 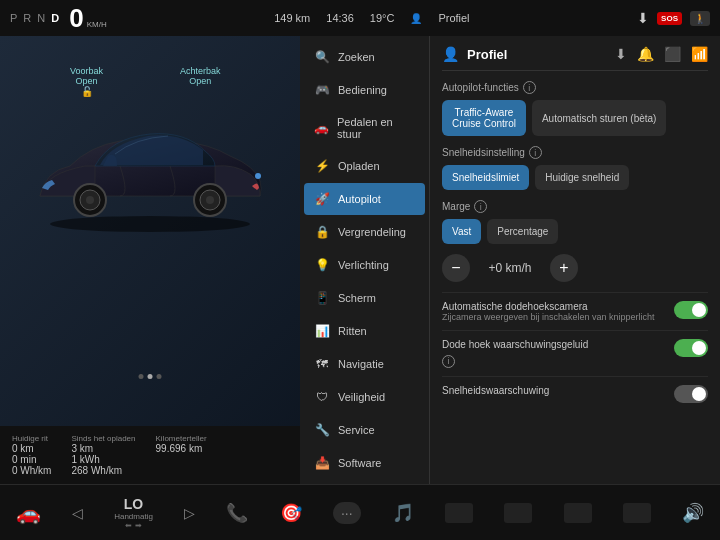 What do you see at coordinates (322, 430) in the screenshot?
I see `service-icon: 🔧` at bounding box center [322, 430].